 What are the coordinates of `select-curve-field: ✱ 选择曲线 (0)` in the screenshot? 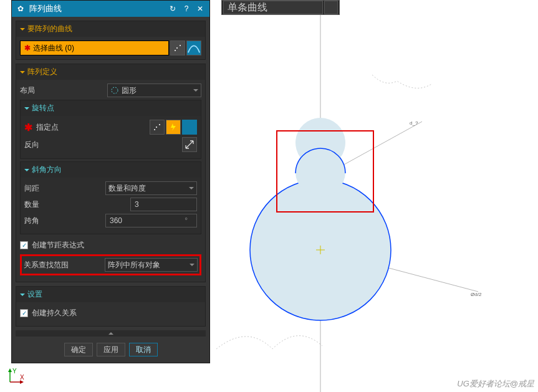 It's located at (95, 48).